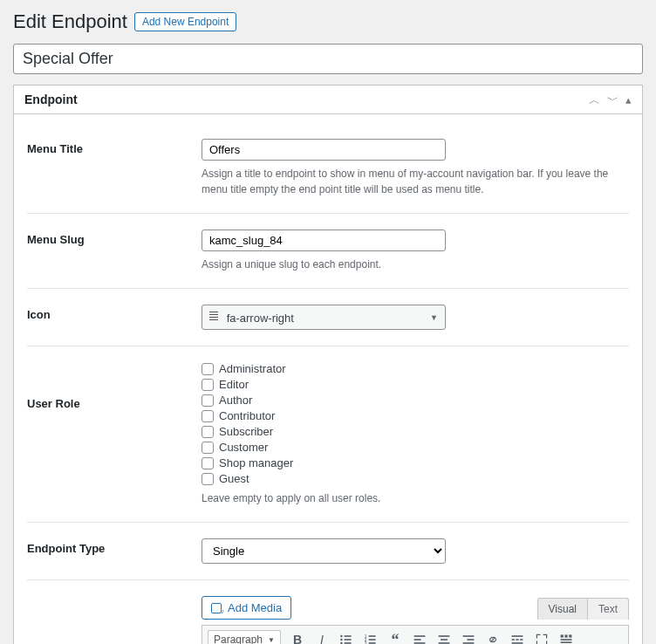 This screenshot has width=656, height=644. What do you see at coordinates (468, 637) in the screenshot?
I see `align-right-icon` at bounding box center [468, 637].